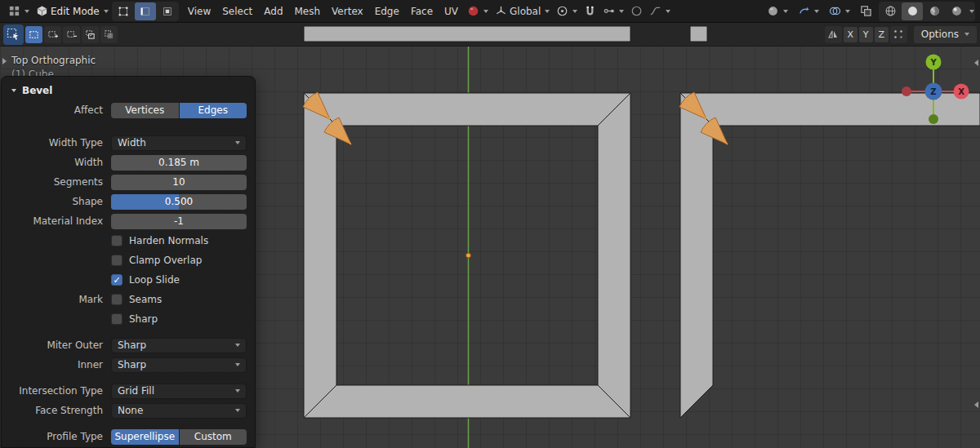 The height and width of the screenshot is (448, 980). I want to click on menu-vertex: Vertex, so click(348, 11).